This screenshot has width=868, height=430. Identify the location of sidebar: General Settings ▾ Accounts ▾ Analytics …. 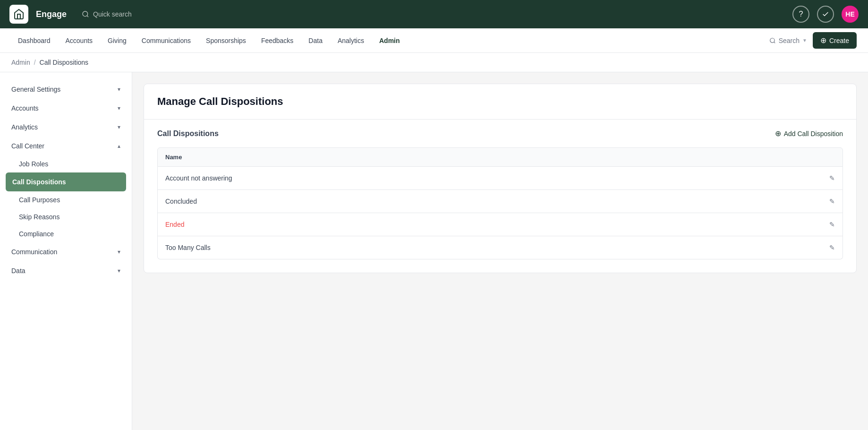
(66, 251).